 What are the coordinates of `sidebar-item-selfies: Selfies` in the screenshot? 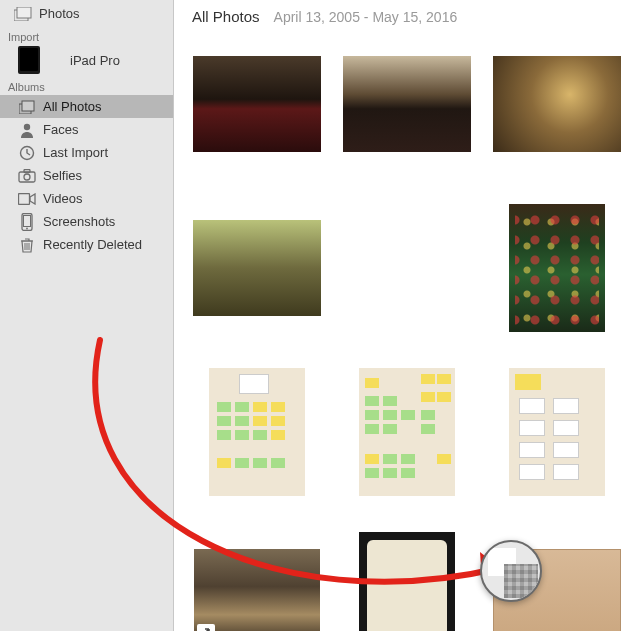 It's located at (86, 176).